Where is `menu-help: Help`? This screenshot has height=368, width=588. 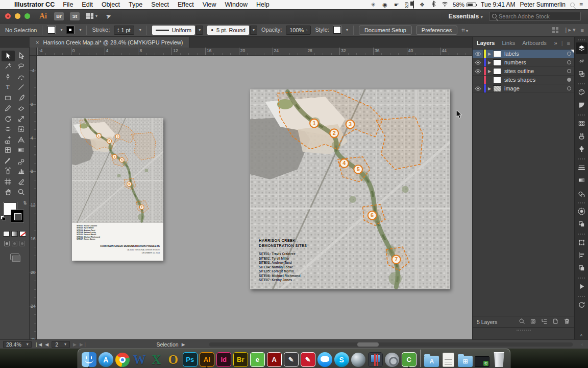
menu-help: Help is located at coordinates (263, 5).